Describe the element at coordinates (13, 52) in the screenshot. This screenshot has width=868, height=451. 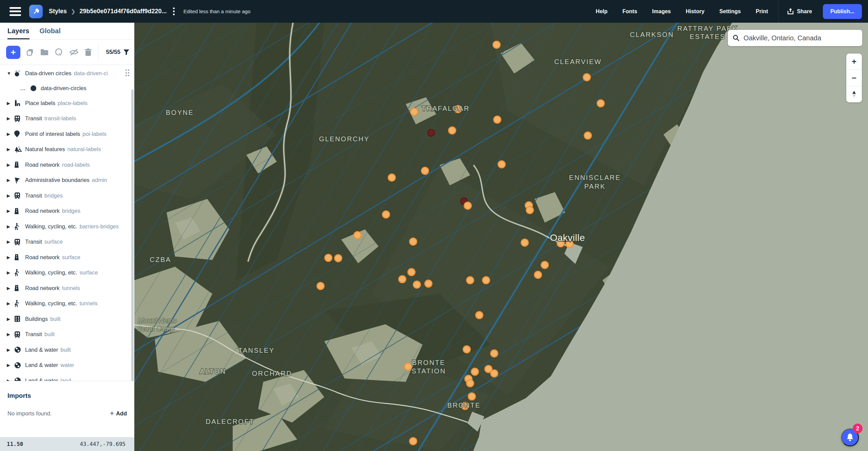
I see `add-layer-button: +` at that location.